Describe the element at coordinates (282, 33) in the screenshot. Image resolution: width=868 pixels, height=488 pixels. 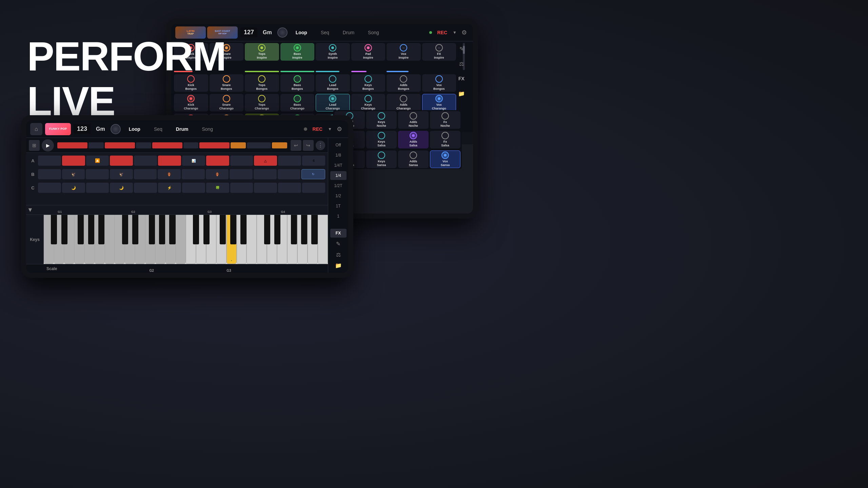
I see `tempo-knob` at that location.